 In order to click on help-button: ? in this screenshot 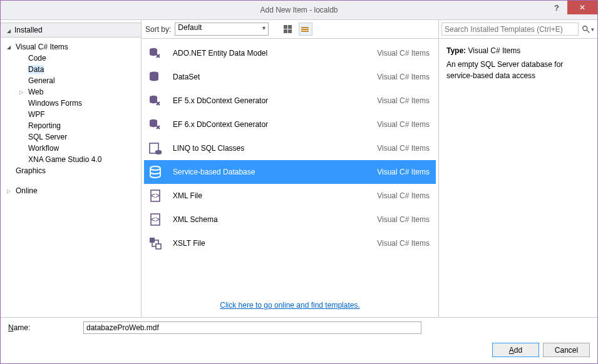, I will do `click(557, 8)`.